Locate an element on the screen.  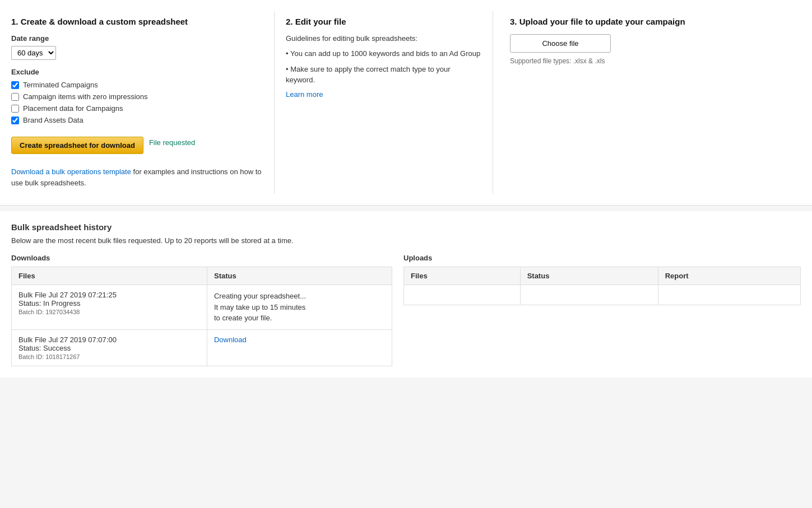
downloads-table: Files Status Bulk File Jul 27 2019 07:21… is located at coordinates (202, 316).